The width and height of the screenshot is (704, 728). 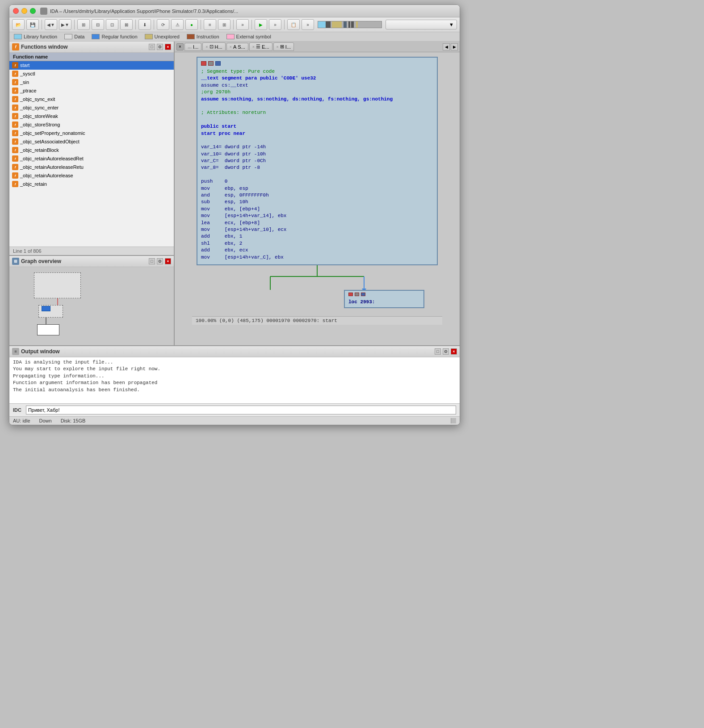 I want to click on function-item-objc-retain-ar3: f _objc_retainAutorelease, so click(x=92, y=176).